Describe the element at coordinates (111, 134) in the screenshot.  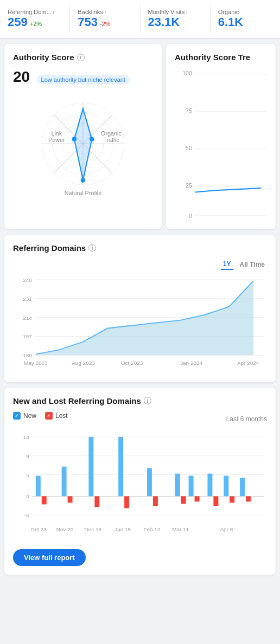
I see `svg-text: Organic` at that location.